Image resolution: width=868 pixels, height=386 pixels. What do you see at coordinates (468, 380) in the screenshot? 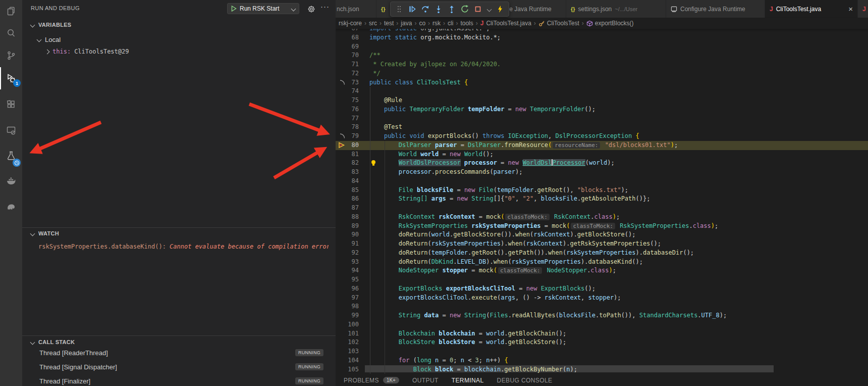
I see `panel-tab-terminal: TERMINAL` at bounding box center [468, 380].